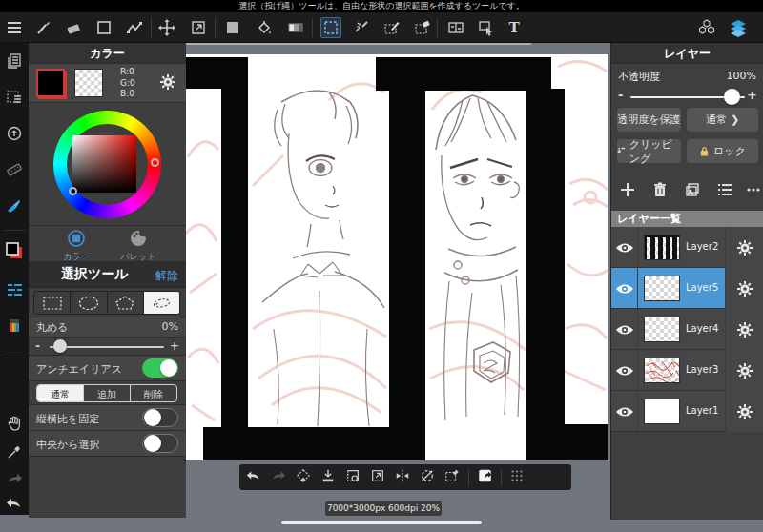 Image resolution: width=763 pixels, height=532 pixels. I want to click on round-plus: +, so click(175, 346).